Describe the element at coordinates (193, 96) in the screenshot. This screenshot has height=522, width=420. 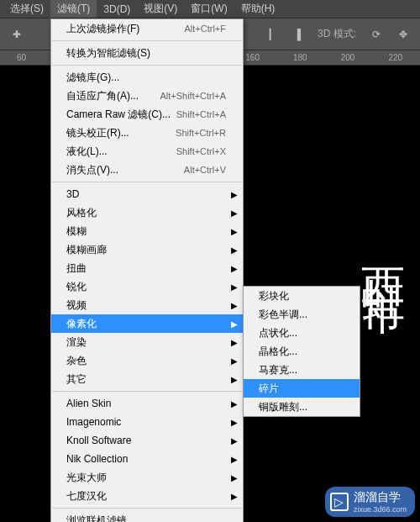
I see `menu-shortcut: Alt+Shift+Ctrl+A` at that location.